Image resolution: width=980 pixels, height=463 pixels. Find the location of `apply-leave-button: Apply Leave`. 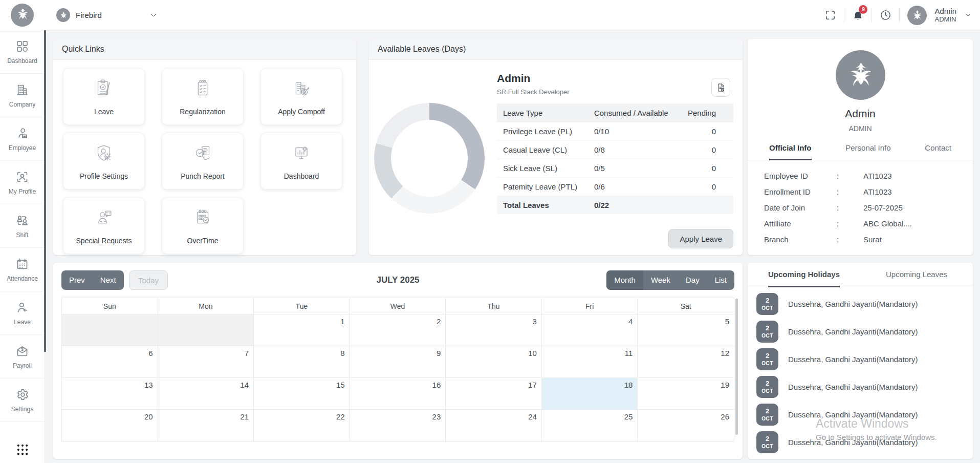

apply-leave-button: Apply Leave is located at coordinates (701, 239).